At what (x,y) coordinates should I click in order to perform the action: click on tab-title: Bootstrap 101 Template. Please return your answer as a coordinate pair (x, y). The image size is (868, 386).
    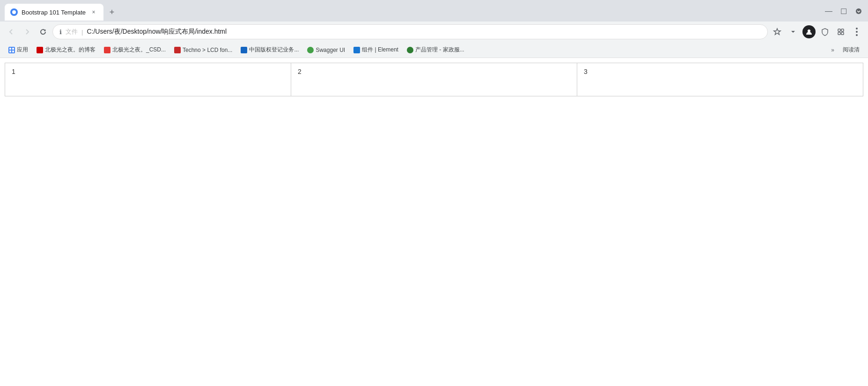
    Looking at the image, I should click on (53, 12).